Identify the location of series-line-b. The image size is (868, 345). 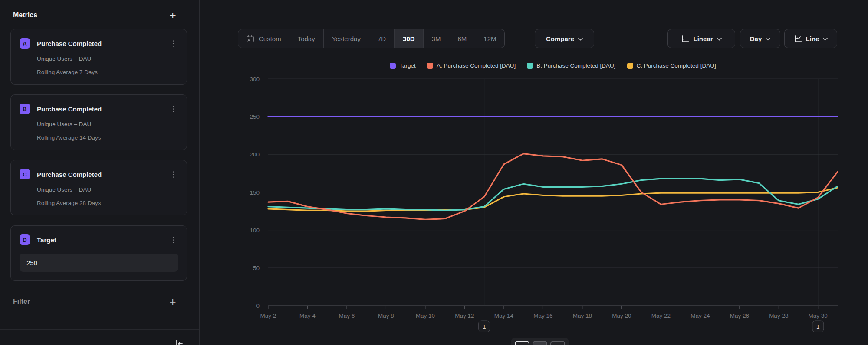
(553, 194).